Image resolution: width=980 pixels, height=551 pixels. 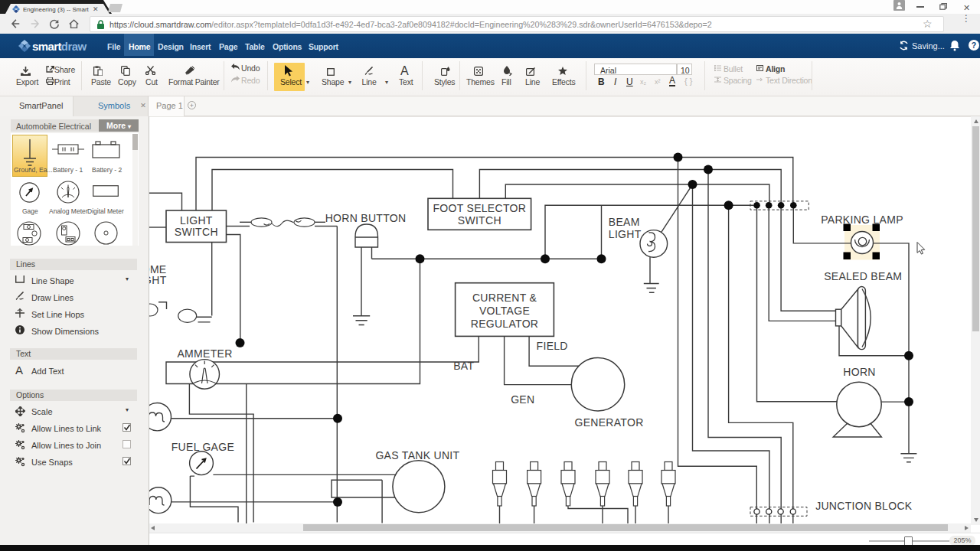 What do you see at coordinates (479, 208) in the screenshot?
I see `svg-text: FOOT SELECTOR` at bounding box center [479, 208].